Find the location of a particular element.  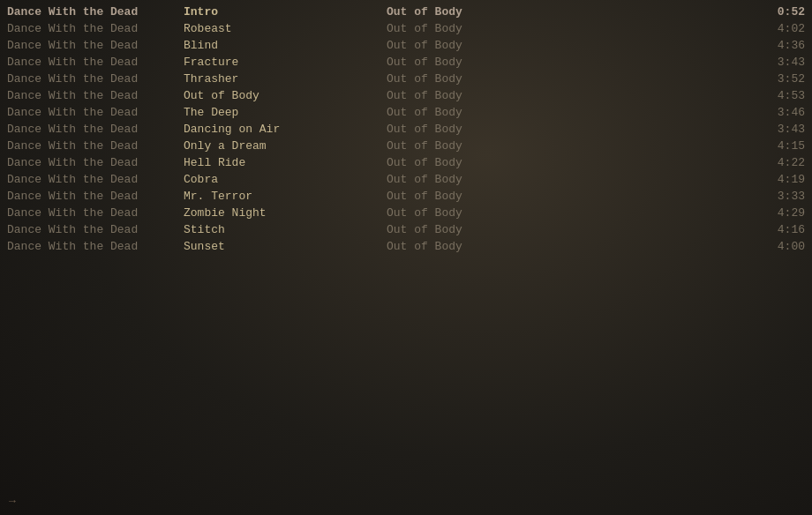

track-duration: 3:33 is located at coordinates (778, 196).